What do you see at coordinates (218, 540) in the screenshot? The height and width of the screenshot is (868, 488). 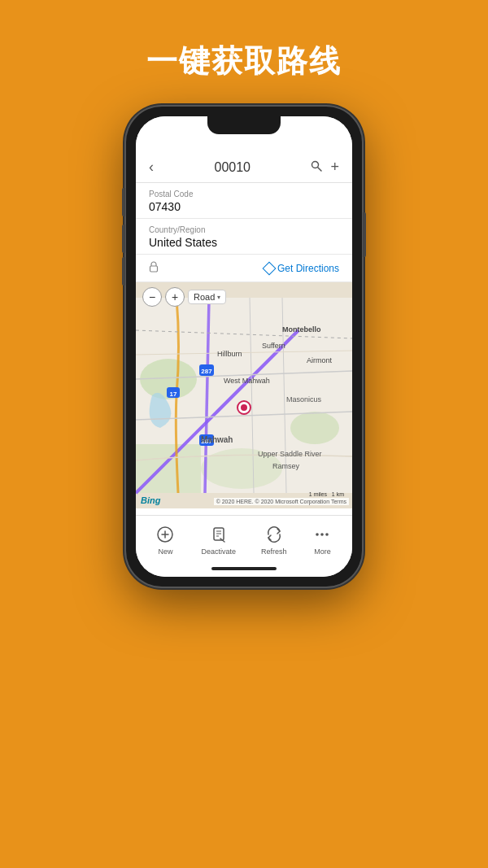 I see `toolbar-deactivate: Deactivate` at bounding box center [218, 540].